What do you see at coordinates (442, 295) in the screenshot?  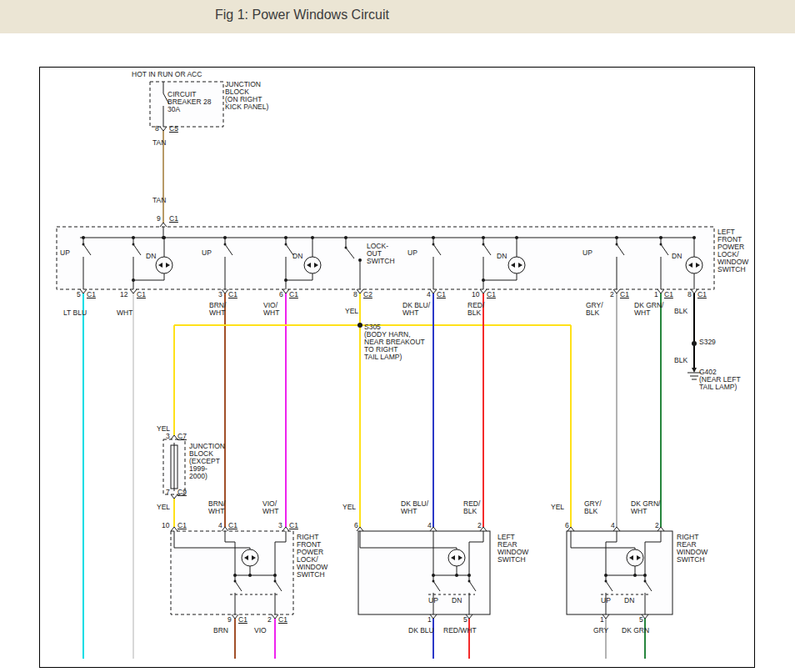 I see `connector-c1-pin4: C1` at bounding box center [442, 295].